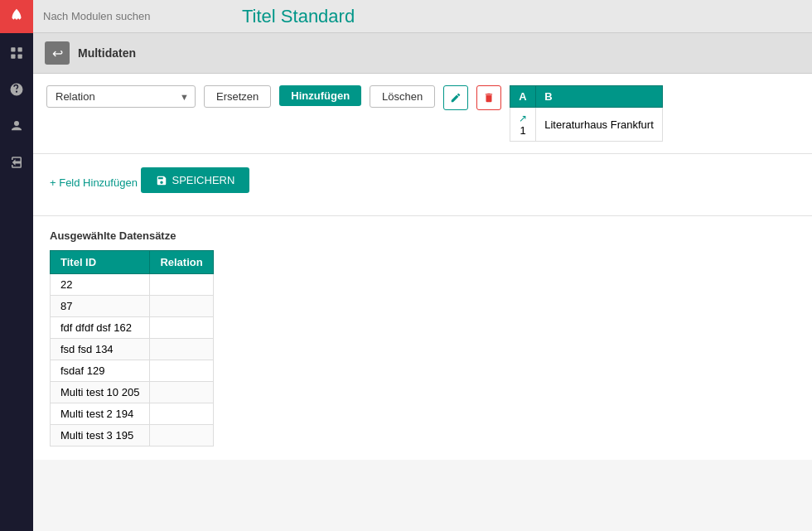 The height and width of the screenshot is (531, 812). I want to click on delete-icon-button, so click(489, 98).